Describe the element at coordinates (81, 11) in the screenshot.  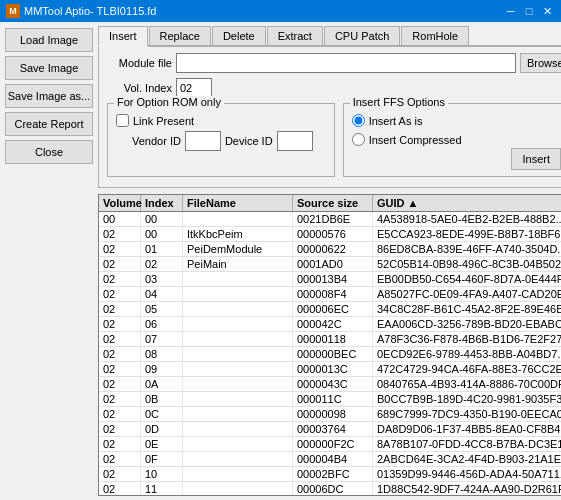
I see `title-bar-title: M MMTool Aptio- TLBI0115.fd` at that location.